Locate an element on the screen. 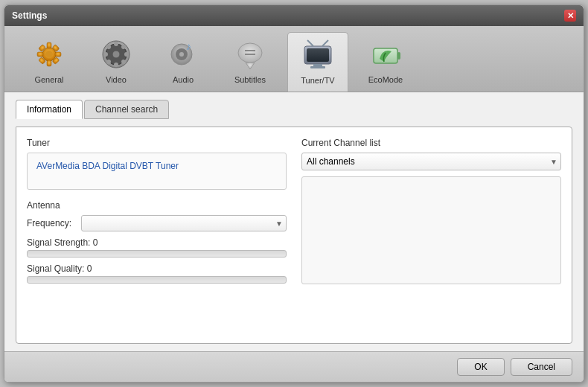  ok-button: OK is located at coordinates (481, 367).